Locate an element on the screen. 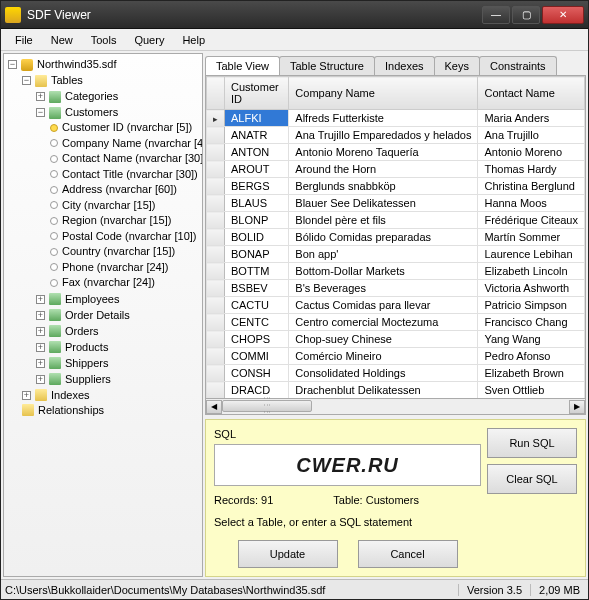 Image resolution: width=589 pixels, height=600 pixels. cell-contact-name: Elizabeth Brown is located at coordinates (532, 374).